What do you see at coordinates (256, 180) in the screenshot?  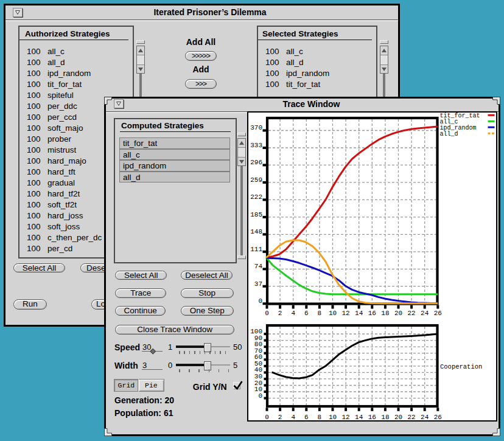 I see `svg-text: 259` at bounding box center [256, 180].